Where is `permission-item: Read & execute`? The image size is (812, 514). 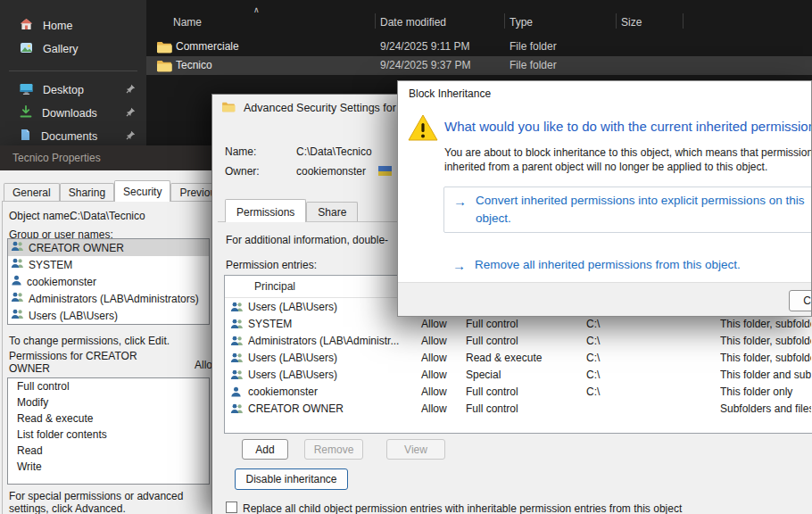 permission-item: Read & execute is located at coordinates (109, 419).